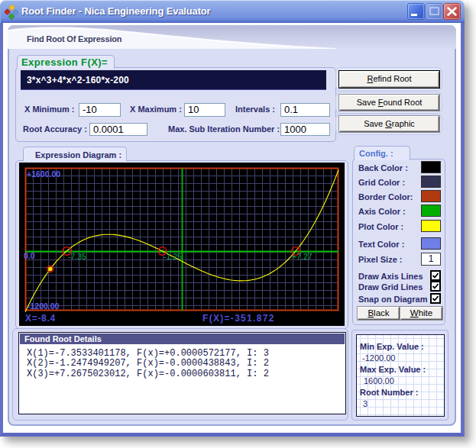 The width and height of the screenshot is (476, 448). What do you see at coordinates (40, 318) in the screenshot?
I see `svg-text: X=-8.4` at bounding box center [40, 318].